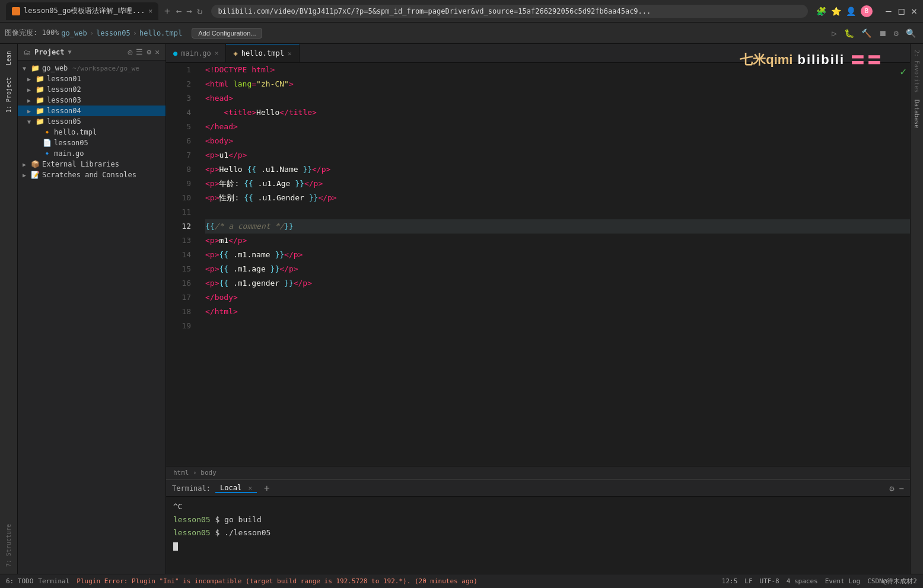  What do you see at coordinates (851, 11) in the screenshot?
I see `profile-icon: 👤` at bounding box center [851, 11].